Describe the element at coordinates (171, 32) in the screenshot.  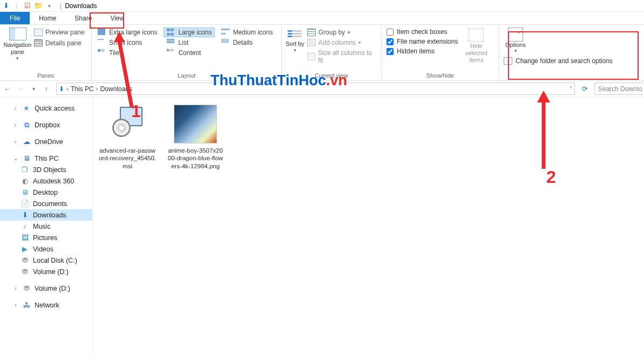
I see `large-icon` at that location.